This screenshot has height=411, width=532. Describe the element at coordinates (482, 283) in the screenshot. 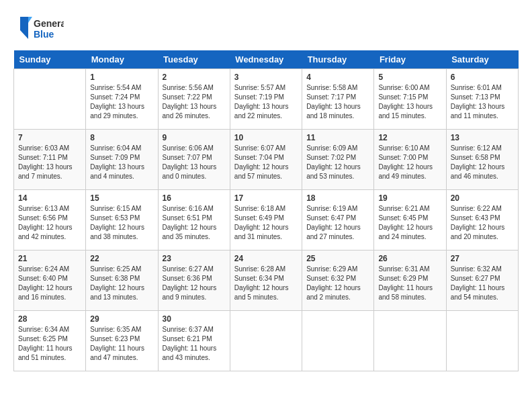

I see `day-content: Sunrise: 6:32 AM Sunset: 6:27 PM Dayligh…` at that location.